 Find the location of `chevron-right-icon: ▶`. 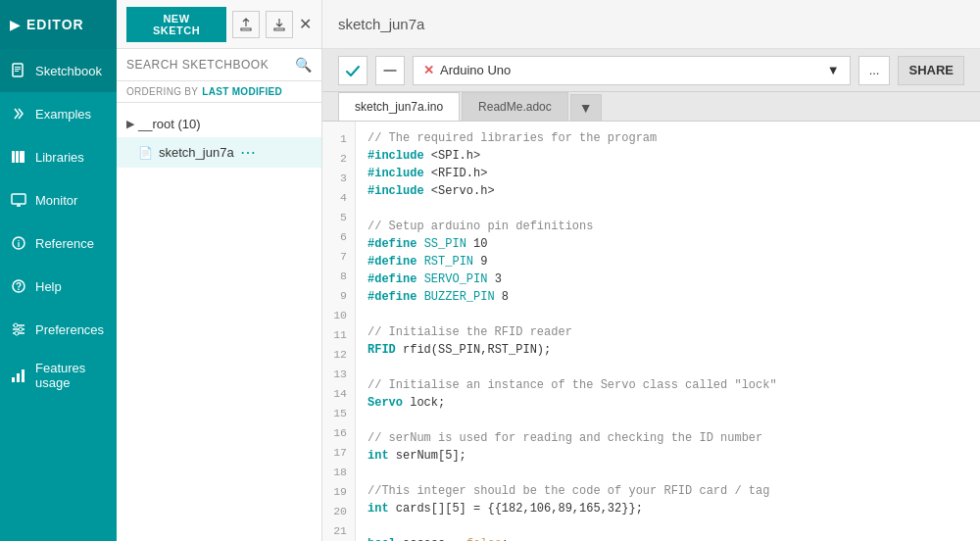

chevron-right-icon: ▶ is located at coordinates (130, 123).